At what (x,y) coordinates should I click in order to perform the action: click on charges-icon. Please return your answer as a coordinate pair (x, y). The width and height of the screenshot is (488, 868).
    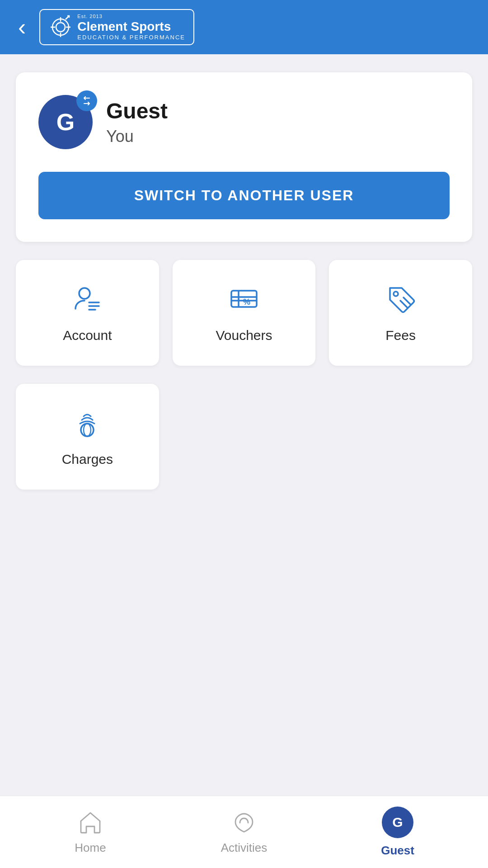
    Looking at the image, I should click on (87, 423).